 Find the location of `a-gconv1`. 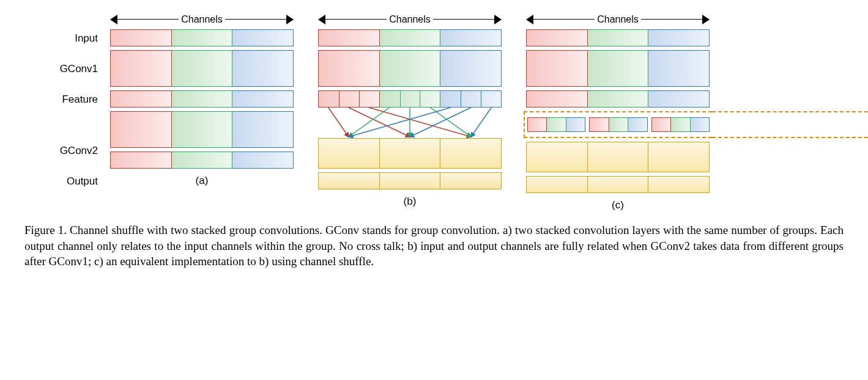

a-gconv1 is located at coordinates (202, 68).